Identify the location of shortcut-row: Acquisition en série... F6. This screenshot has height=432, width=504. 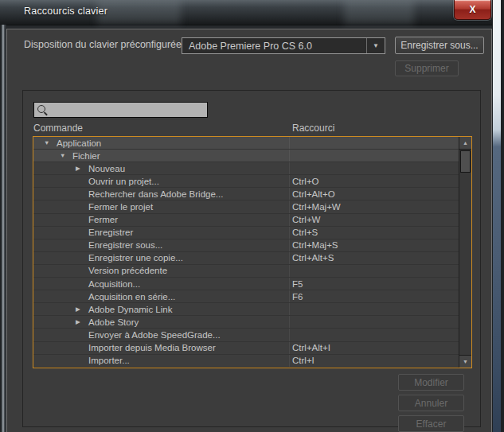
(247, 297).